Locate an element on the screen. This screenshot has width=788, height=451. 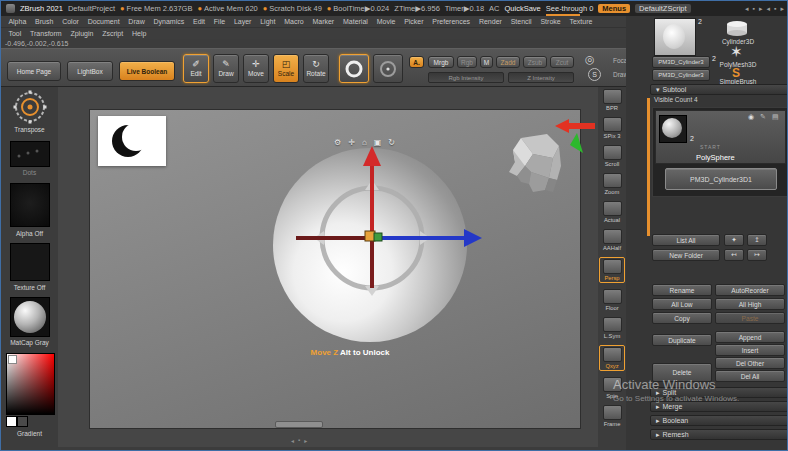
z-intensity-slider: Z Intensity is located at coordinates (541, 78).